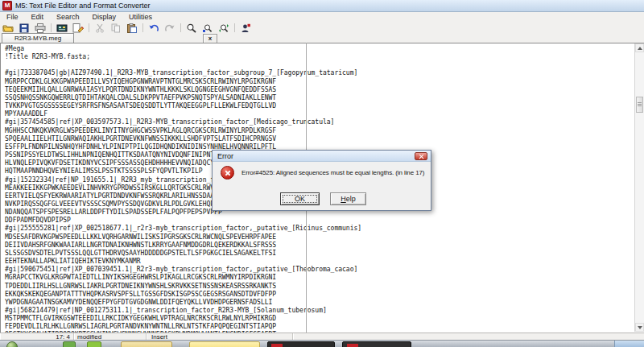 The height and width of the screenshot is (347, 644). I want to click on error-dialog-title: Error, so click(322, 156).